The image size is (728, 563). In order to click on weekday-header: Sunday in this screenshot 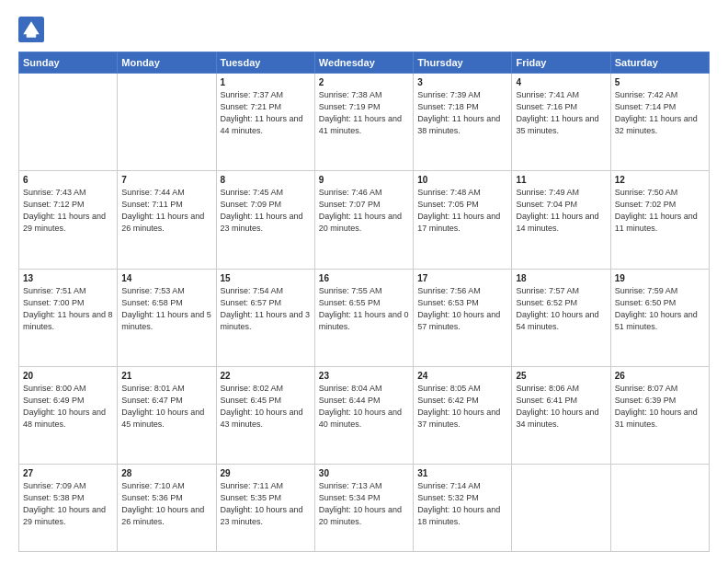, I will do `click(68, 63)`.